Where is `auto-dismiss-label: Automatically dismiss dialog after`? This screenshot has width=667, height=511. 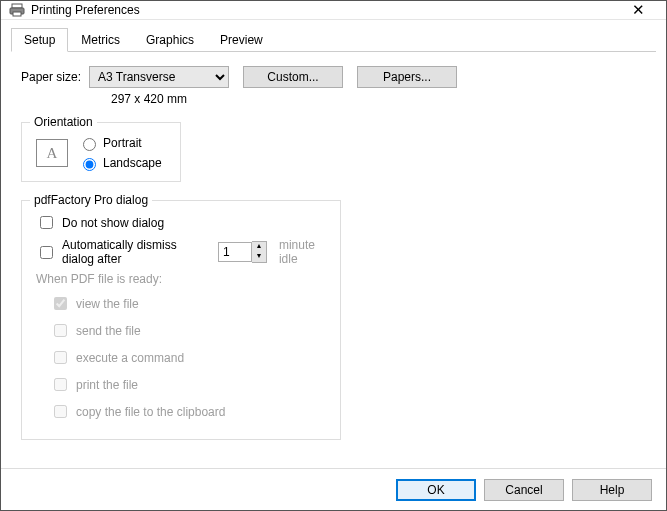 auto-dismiss-label: Automatically dismiss dialog after is located at coordinates (134, 252).